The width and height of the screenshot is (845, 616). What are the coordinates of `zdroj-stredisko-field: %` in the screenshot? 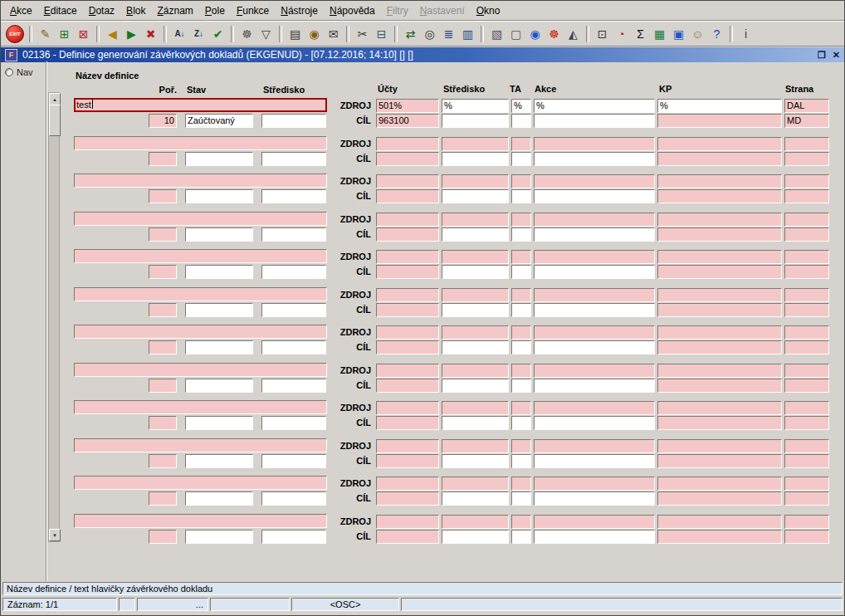 It's located at (475, 106).